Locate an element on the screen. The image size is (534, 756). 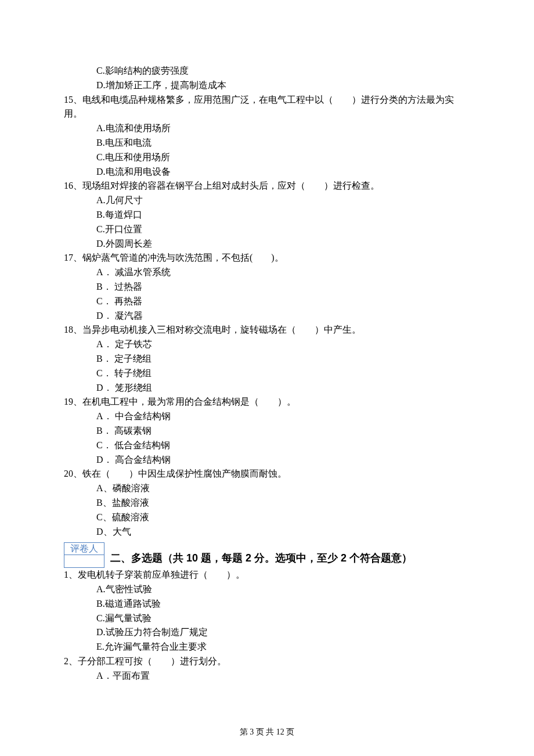
question-stem: 17、锅炉蒸气管道的冲洗与吹洗范围，不包括( )。 is located at coordinates (267, 258).